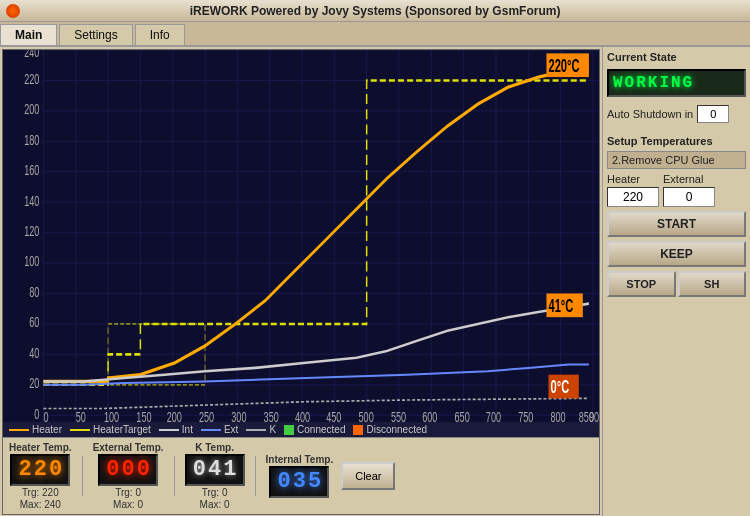 Image resolution: width=750 pixels, height=516 pixels. What do you see at coordinates (215, 470) in the screenshot?
I see `k-led-display: 0 4 1` at bounding box center [215, 470].